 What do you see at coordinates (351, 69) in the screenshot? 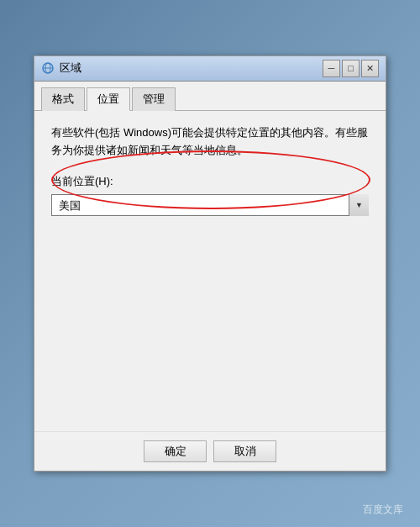
I see `window-controls: ─ □ ✕` at bounding box center [351, 69].